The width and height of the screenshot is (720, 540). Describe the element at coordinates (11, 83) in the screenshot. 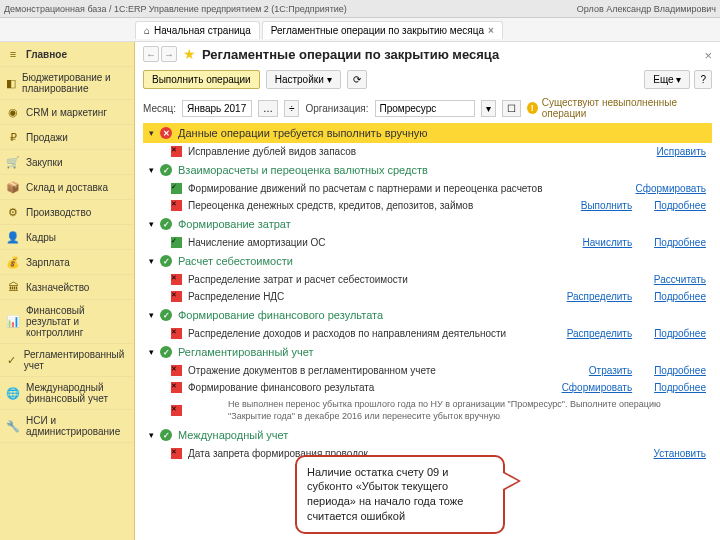

I see `sidebar-icon: ◧` at that location.